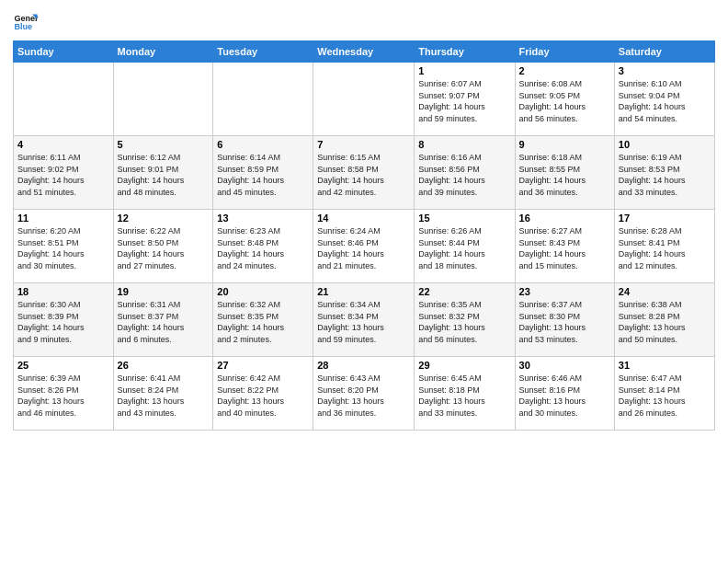 The height and width of the screenshot is (563, 728). I want to click on day-number: 17, so click(665, 218).